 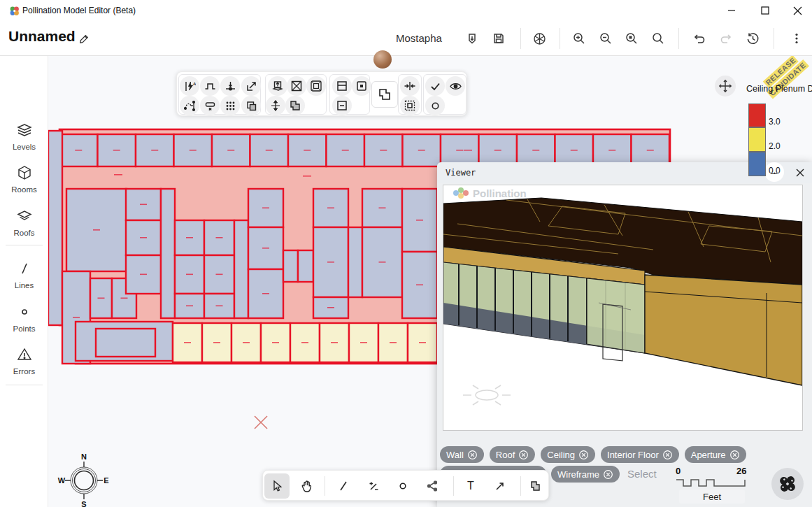 What do you see at coordinates (471, 486) in the screenshot?
I see `text-tool-button: T` at bounding box center [471, 486].